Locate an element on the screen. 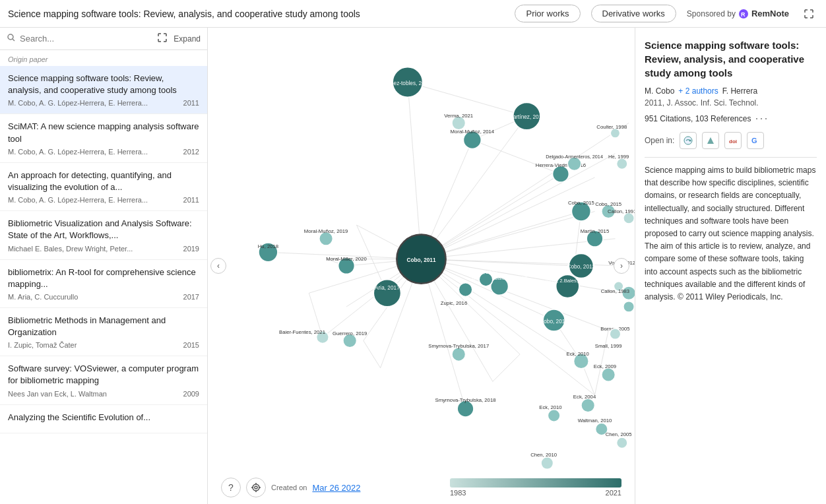  rp-open-in: Open in: doi G is located at coordinates (731, 141).